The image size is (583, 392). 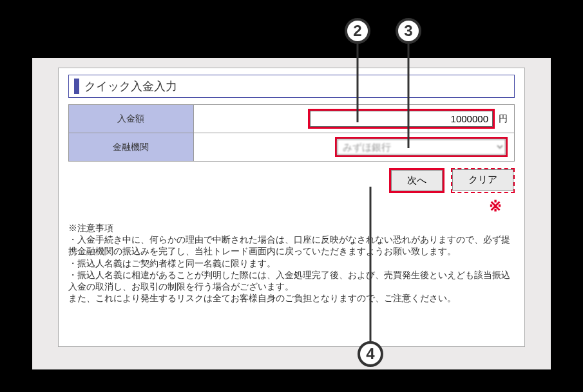 What do you see at coordinates (421, 147) in the screenshot?
I see `bank-highlight: みずほ銀行` at bounding box center [421, 147].